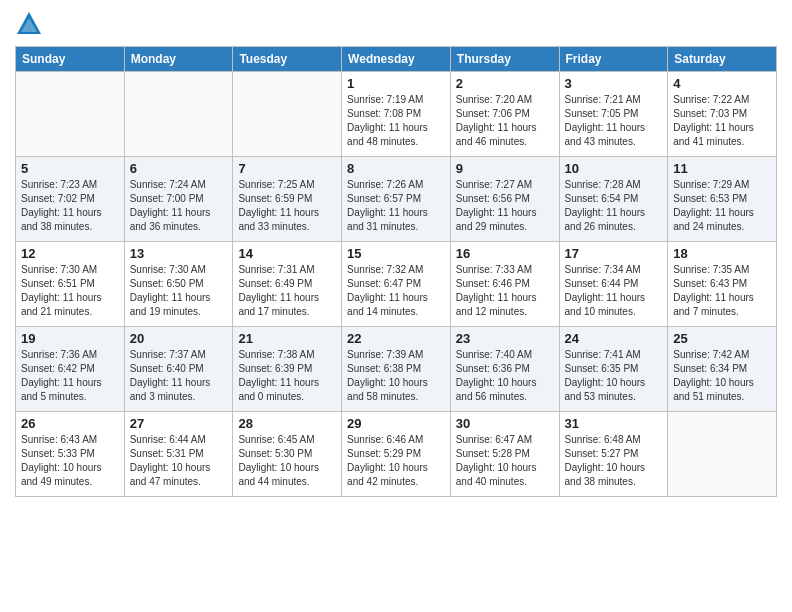  I want to click on day-number: 5, so click(70, 168).